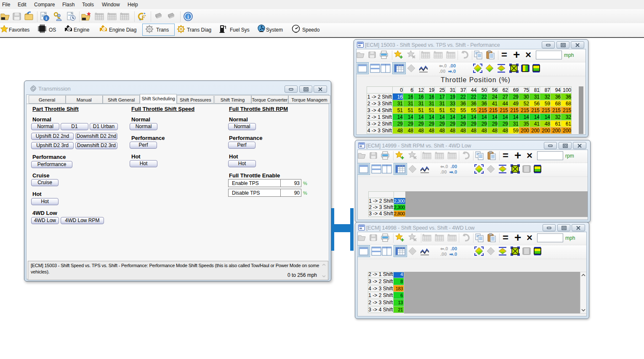 The height and width of the screenshot is (359, 644). What do you see at coordinates (143, 18) in the screenshot?
I see `svg-text: F` at bounding box center [143, 18].